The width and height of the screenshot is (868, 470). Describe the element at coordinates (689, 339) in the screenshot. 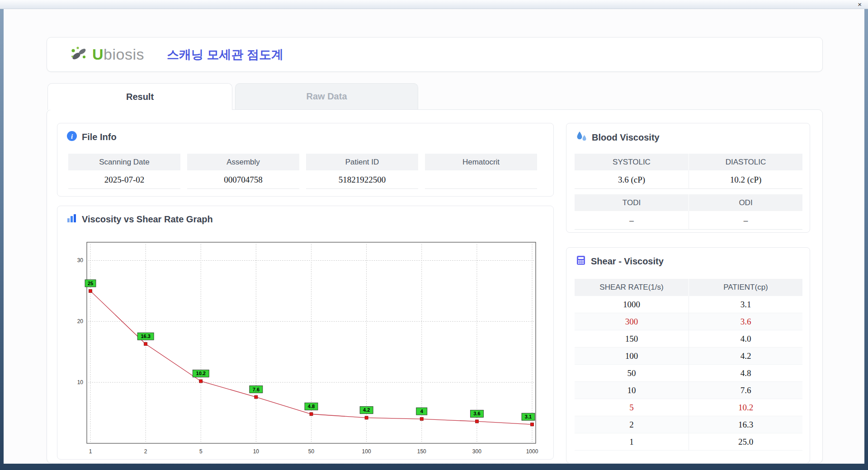

I see `shear-viscosity-row: 1504.0` at that location.